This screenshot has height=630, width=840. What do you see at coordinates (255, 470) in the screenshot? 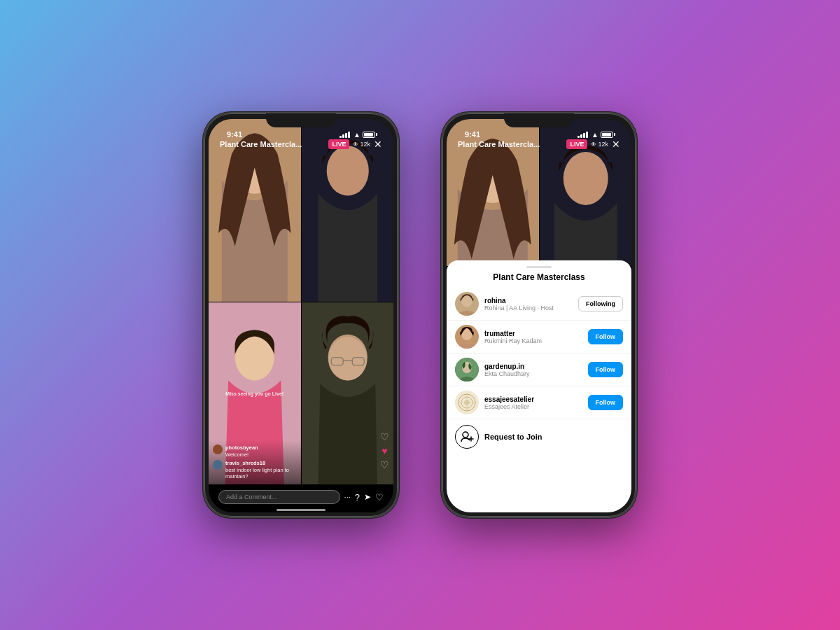
I see `chat-message-2: travis_shreds18 best indoor low light pl…` at bounding box center [255, 470].